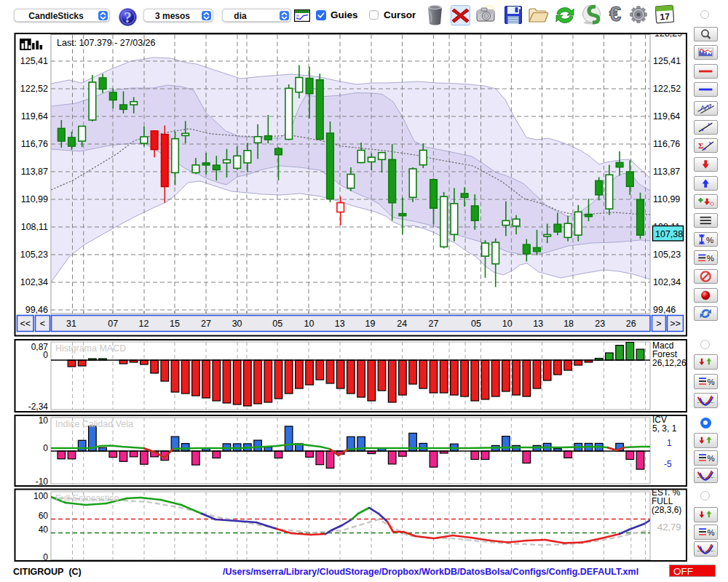 The image size is (728, 582). Describe the element at coordinates (71, 324) in the screenshot. I see `svg-text: 31` at that location.